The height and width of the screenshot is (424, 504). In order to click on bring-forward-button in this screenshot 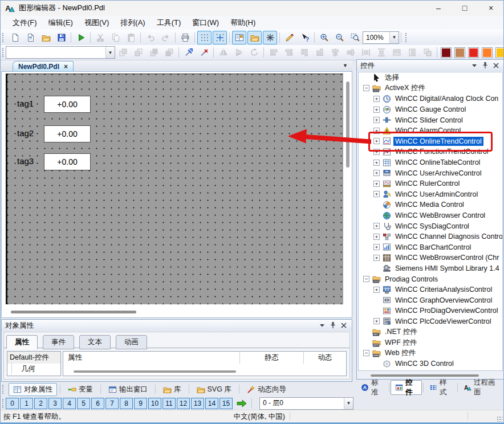, I will do `click(154, 52)`.